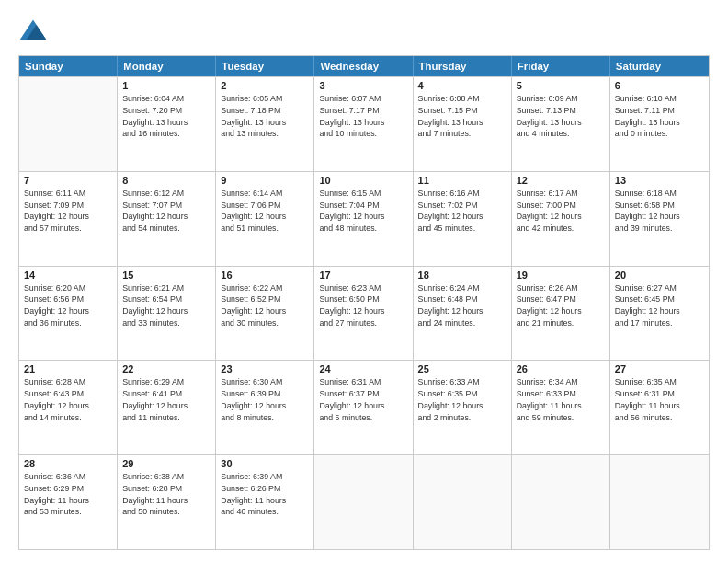 This screenshot has height=563, width=728. Describe the element at coordinates (68, 477) in the screenshot. I see `sunrise-text: Sunrise: 6:36 AM` at that location.